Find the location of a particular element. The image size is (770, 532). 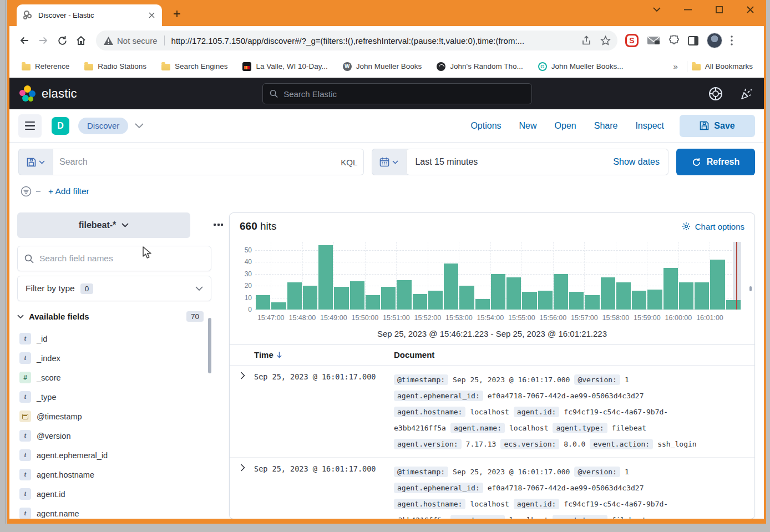

bookmark-item: Reference is located at coordinates (45, 67).